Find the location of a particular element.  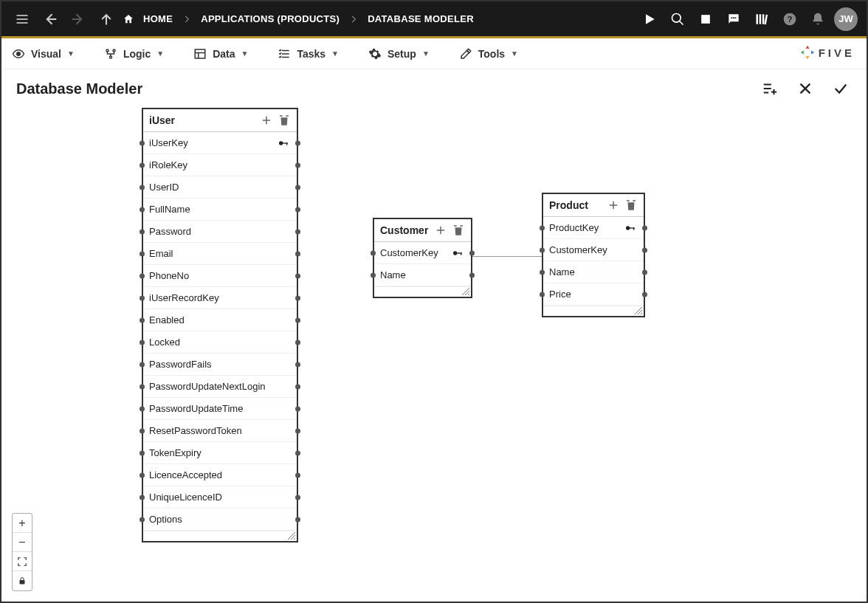

field-row: Password is located at coordinates (220, 232).